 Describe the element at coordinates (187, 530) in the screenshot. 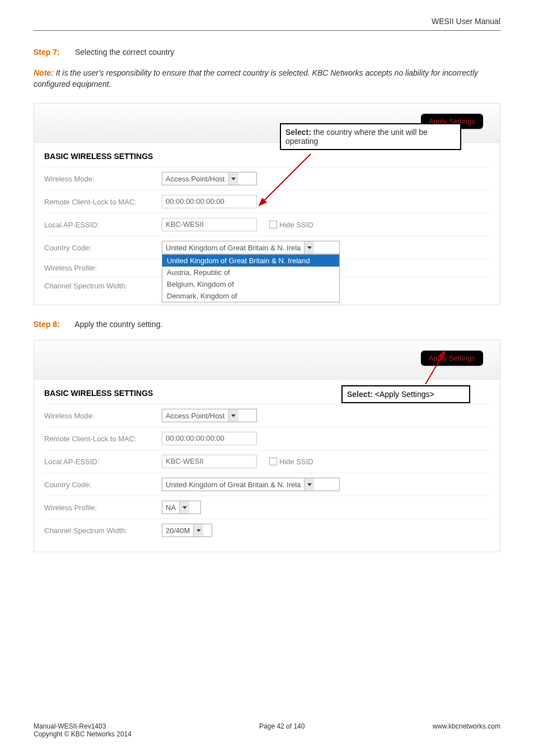

I see `channel-width-select: 20/40M` at that location.